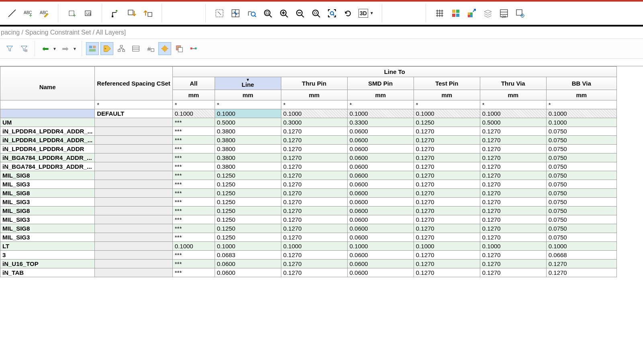 The height and width of the screenshot is (364, 643). What do you see at coordinates (47, 114) in the screenshot?
I see `name-cell` at bounding box center [47, 114].